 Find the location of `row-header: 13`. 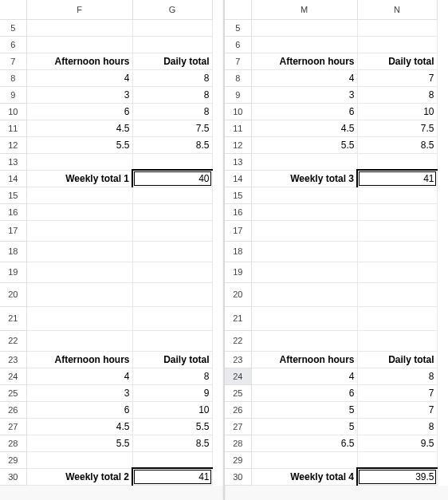

row-header: 13 is located at coordinates (238, 161).